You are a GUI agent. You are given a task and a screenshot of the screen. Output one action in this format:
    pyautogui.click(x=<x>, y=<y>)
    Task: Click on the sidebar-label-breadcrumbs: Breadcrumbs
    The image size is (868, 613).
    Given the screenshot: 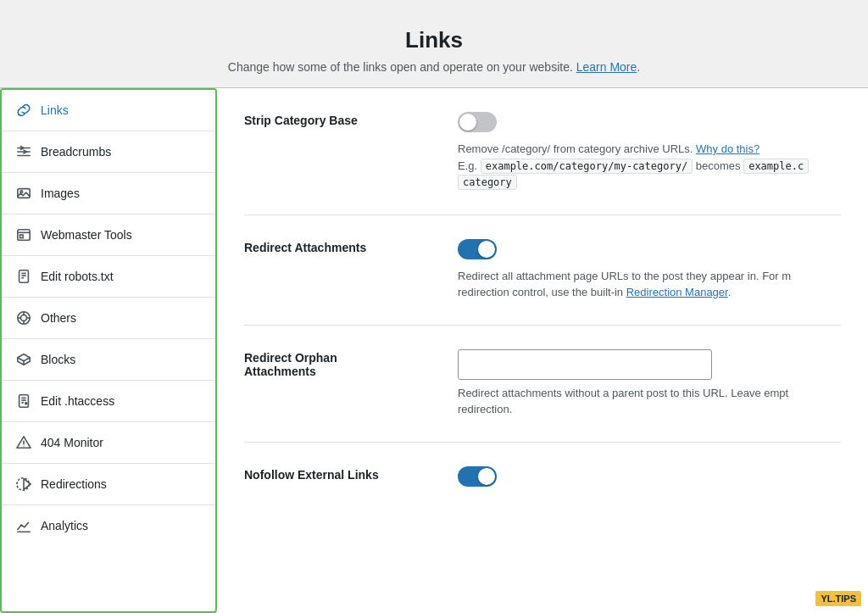 What is the action you would take?
    pyautogui.click(x=76, y=152)
    